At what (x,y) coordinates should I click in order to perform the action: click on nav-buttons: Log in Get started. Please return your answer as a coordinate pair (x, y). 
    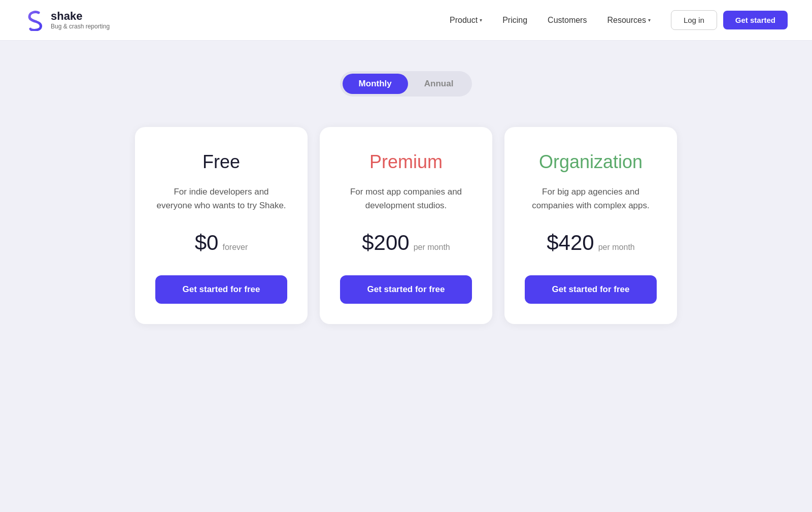
    Looking at the image, I should click on (729, 20).